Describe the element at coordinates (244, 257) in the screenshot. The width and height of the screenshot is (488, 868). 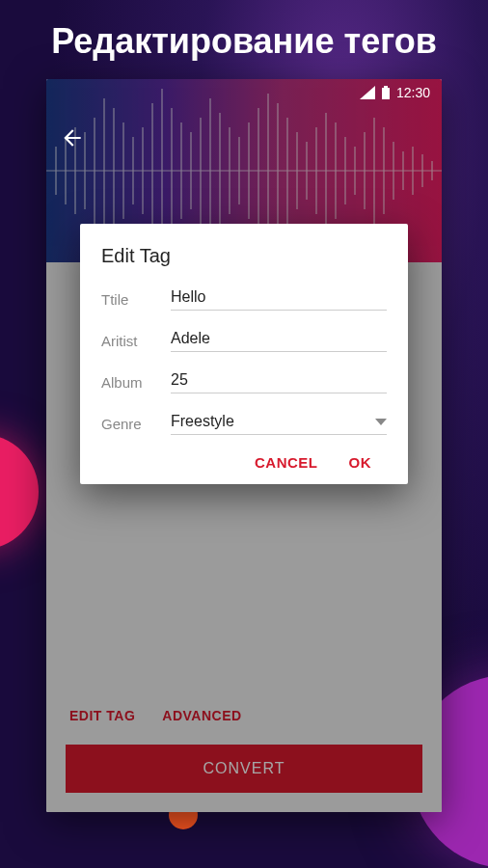
I see `dialog-title: Edit Tag` at that location.